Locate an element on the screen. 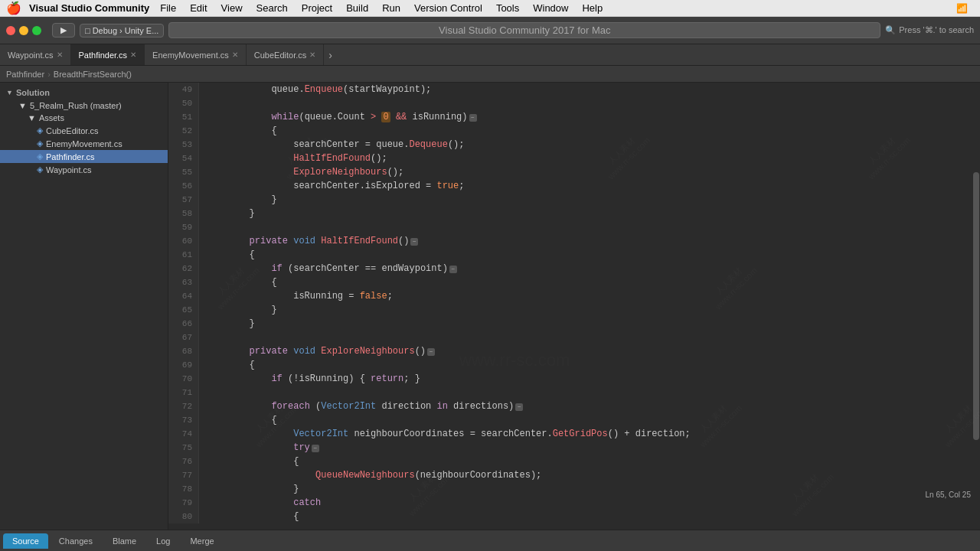 The width and height of the screenshot is (980, 551). breadcrumb-part-2: BreadthFirstSearch() is located at coordinates (93, 74).